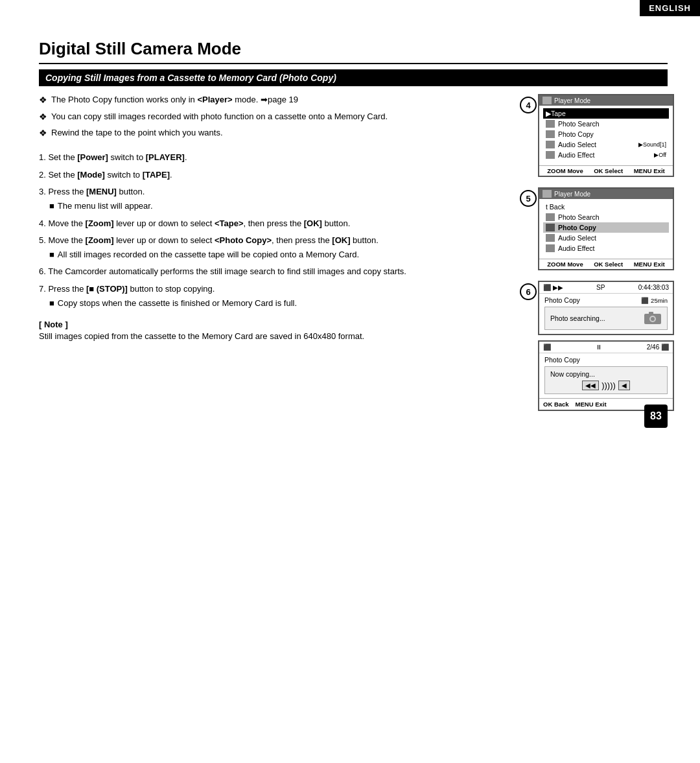 This screenshot has width=700, height=763. Describe the element at coordinates (353, 52) in the screenshot. I see `page-title: Digital Still Camera Mode` at that location.